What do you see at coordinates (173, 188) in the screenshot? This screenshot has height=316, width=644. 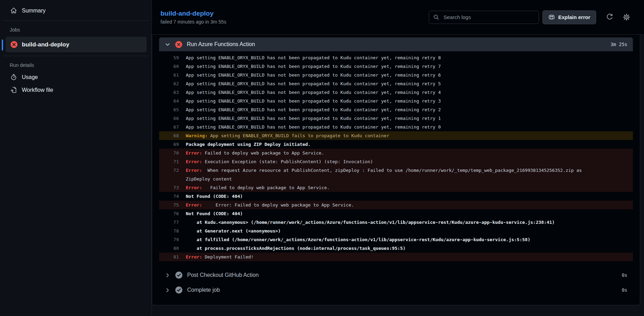 I see `log-line-number: 73` at bounding box center [173, 188].